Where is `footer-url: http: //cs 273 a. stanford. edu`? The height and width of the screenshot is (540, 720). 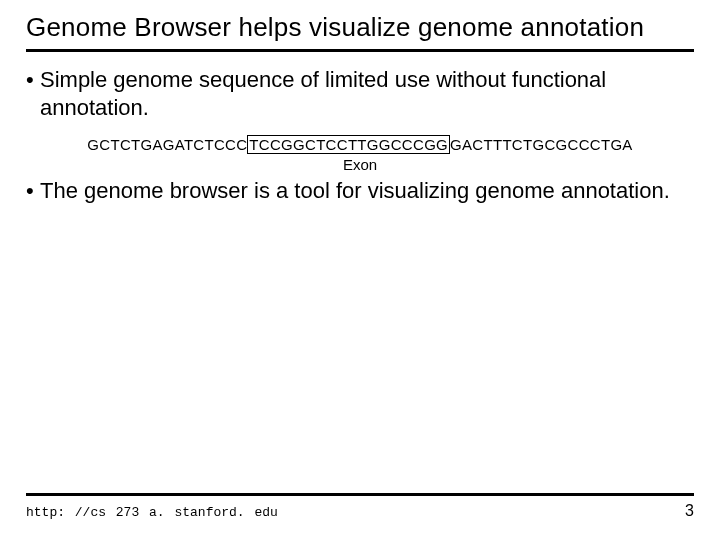 footer-url: http: //cs 273 a. stanford. edu is located at coordinates (152, 512).